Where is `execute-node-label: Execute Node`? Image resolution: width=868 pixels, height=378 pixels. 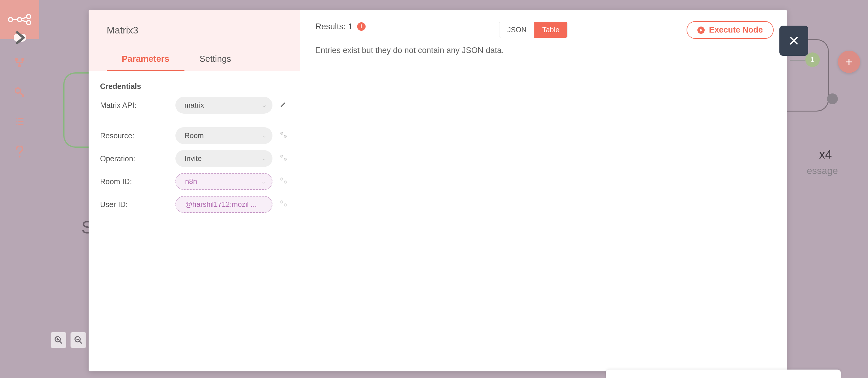 execute-node-label: Execute Node is located at coordinates (736, 30).